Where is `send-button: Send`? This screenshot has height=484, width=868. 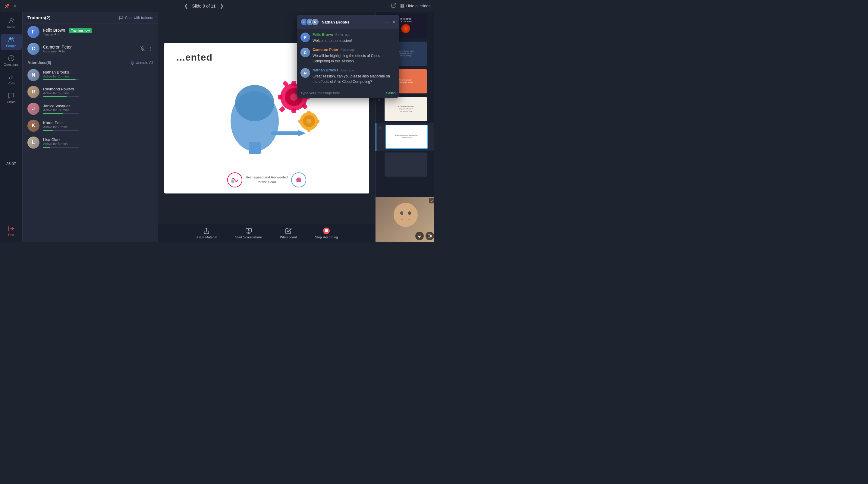
send-button: Send is located at coordinates (391, 93).